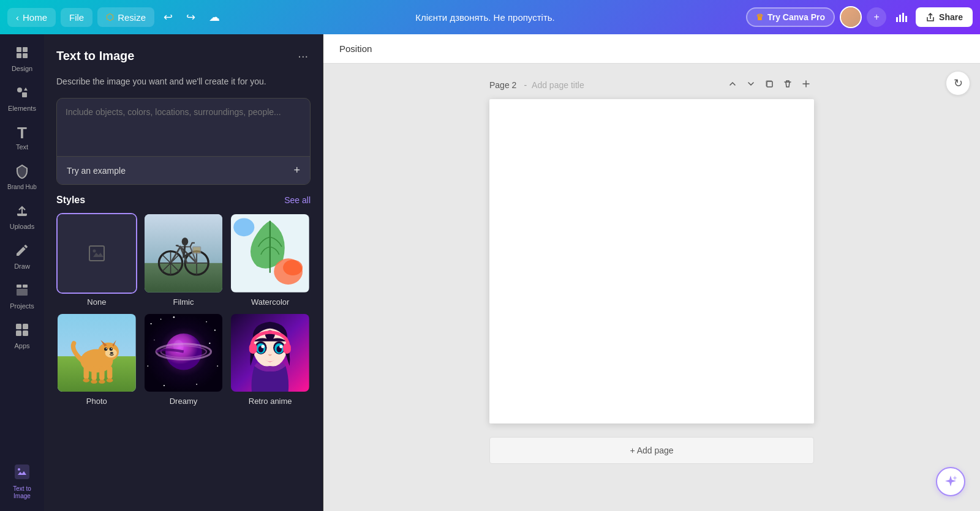  I want to click on cloud-save-button: ☁, so click(214, 17).